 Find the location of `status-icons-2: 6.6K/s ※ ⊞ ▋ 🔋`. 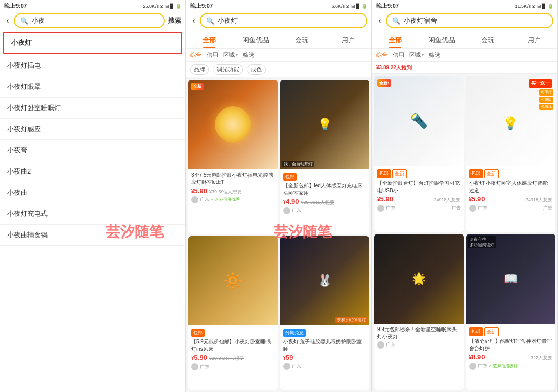

status-icons-2: 6.6K/s ※ ⊞ ▋ 🔋 is located at coordinates (349, 6).